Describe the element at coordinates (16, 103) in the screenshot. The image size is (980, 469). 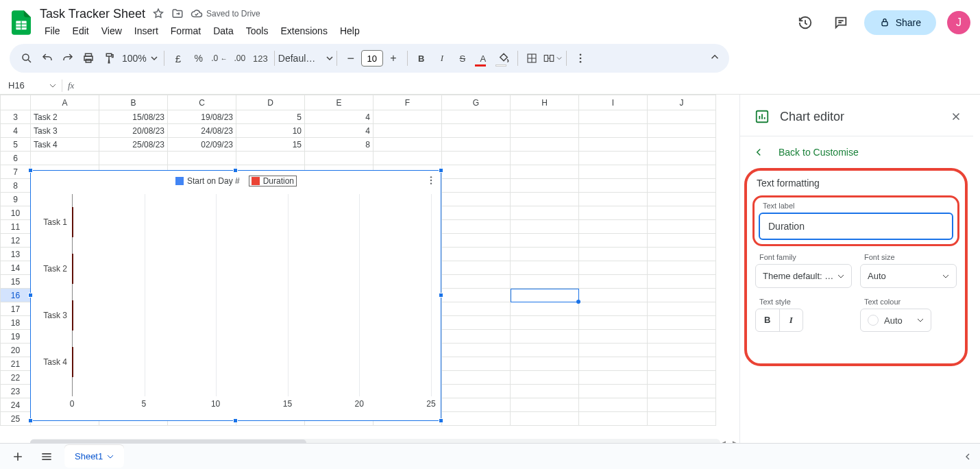
I see `select-all-corner` at that location.